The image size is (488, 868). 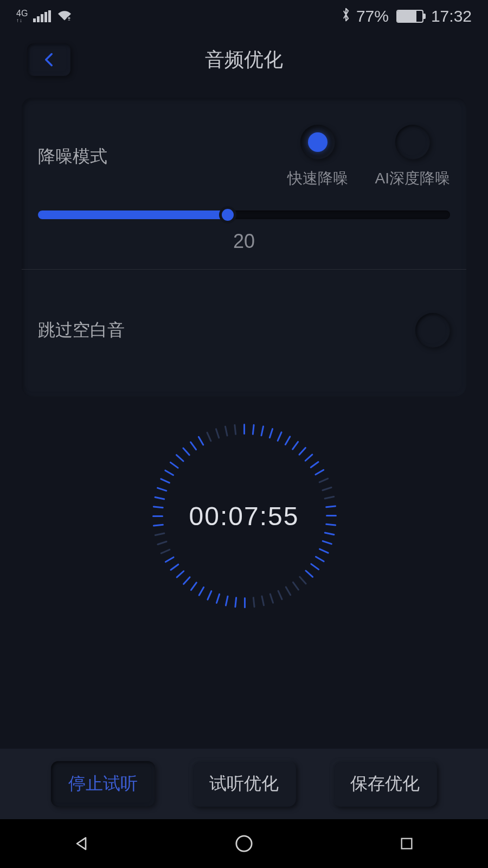 What do you see at coordinates (244, 516) in the screenshot?
I see `timer-dial: 00:07:55` at bounding box center [244, 516].